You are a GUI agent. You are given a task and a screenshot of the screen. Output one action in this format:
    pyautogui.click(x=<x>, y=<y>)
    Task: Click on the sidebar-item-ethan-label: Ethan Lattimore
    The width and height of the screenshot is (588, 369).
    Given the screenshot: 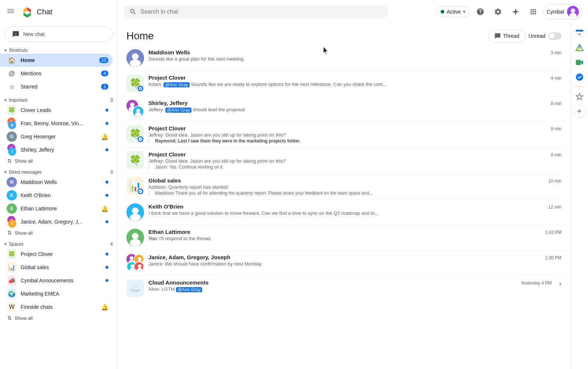 What is the action you would take?
    pyautogui.click(x=61, y=209)
    